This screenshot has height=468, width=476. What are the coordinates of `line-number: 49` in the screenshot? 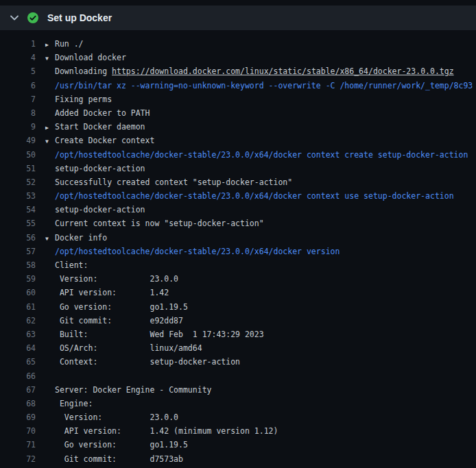 It's located at (18, 140).